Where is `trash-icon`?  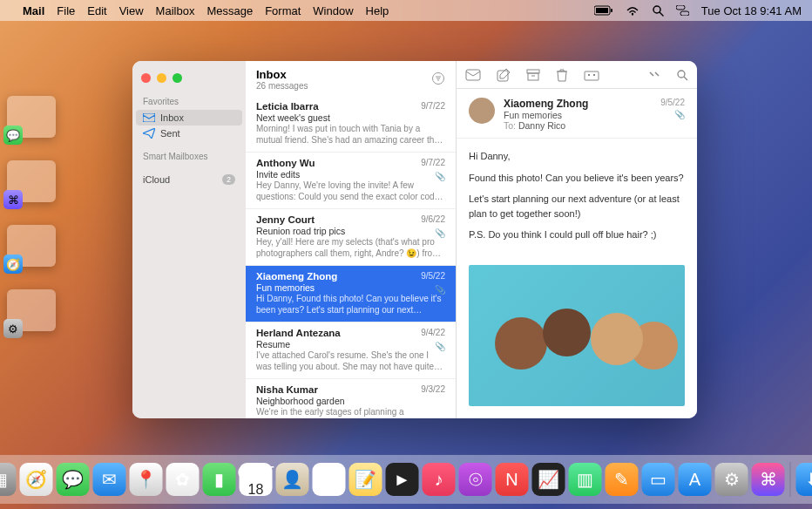 trash-icon is located at coordinates (562, 75).